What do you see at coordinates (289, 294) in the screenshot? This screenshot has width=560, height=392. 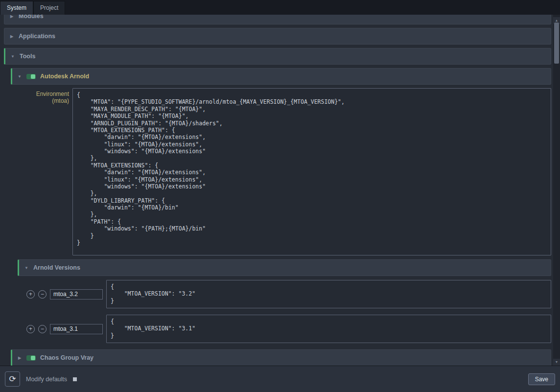 I see `version-row: + − { "MTOA_VERSION": "3.2" }` at bounding box center [289, 294].